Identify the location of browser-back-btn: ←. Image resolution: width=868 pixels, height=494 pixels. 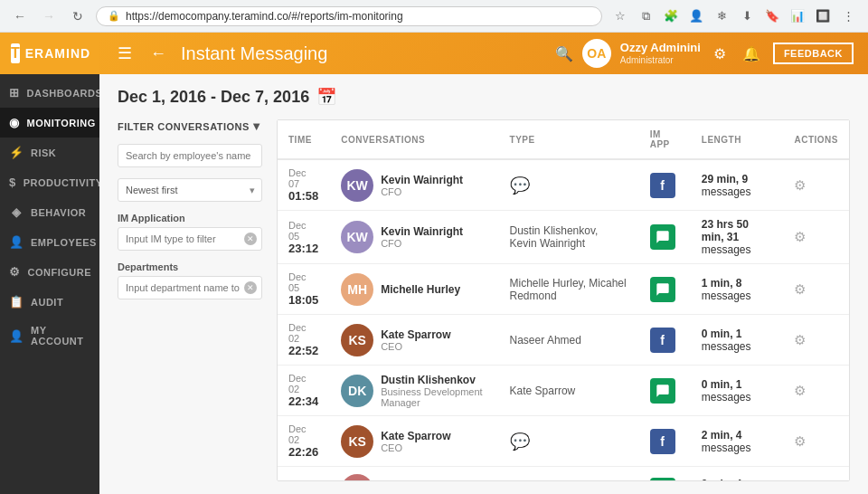
(20, 16).